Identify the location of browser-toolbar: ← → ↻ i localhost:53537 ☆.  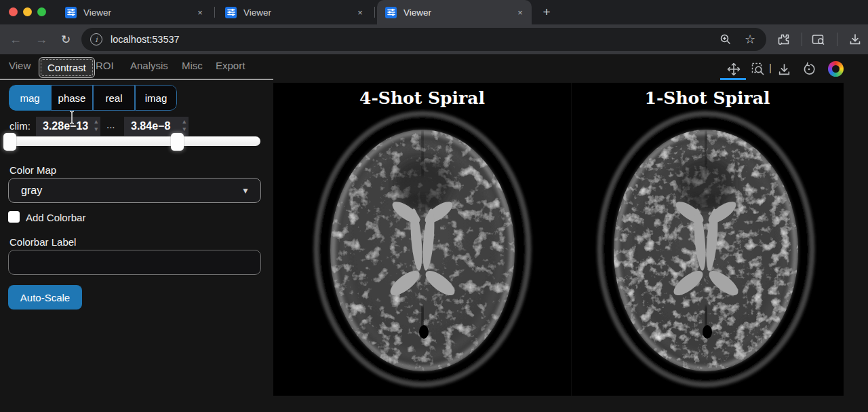
(434, 39).